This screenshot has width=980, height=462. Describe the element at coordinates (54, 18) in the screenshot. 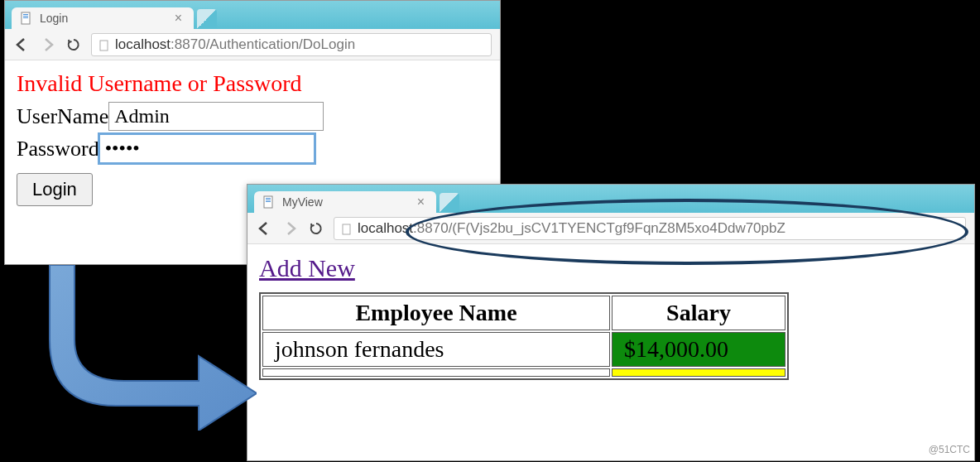

I see `tab-title: Login` at that location.